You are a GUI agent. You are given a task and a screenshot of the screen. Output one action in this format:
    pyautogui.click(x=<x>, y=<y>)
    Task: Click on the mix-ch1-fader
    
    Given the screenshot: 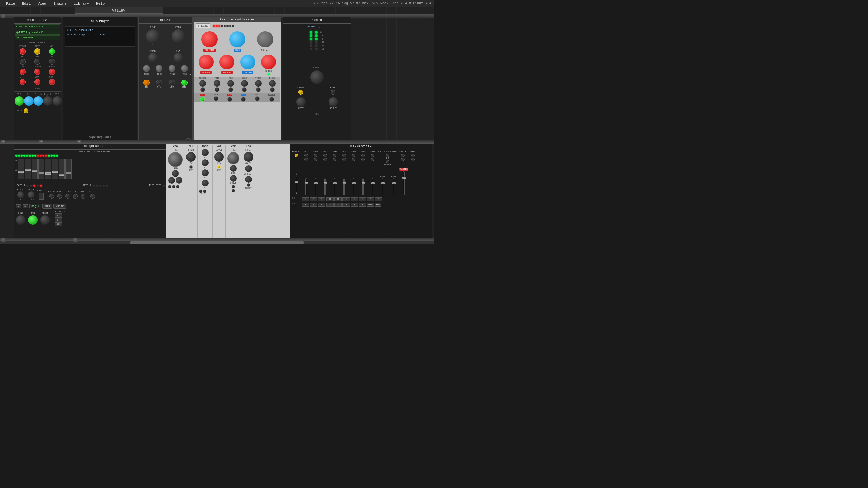 What is the action you would take?
    pyautogui.click(x=306, y=187)
    